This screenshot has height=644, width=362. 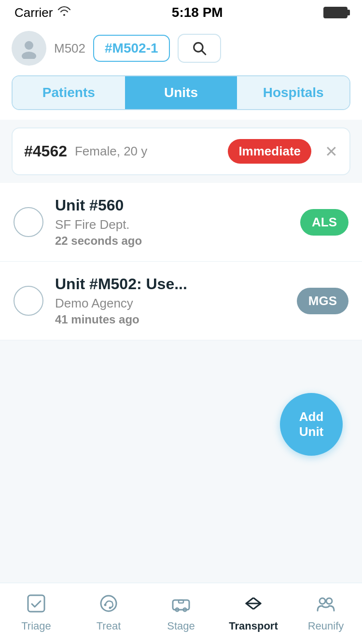 I want to click on unit-time-m502: 41 minutes ago, so click(x=176, y=320).